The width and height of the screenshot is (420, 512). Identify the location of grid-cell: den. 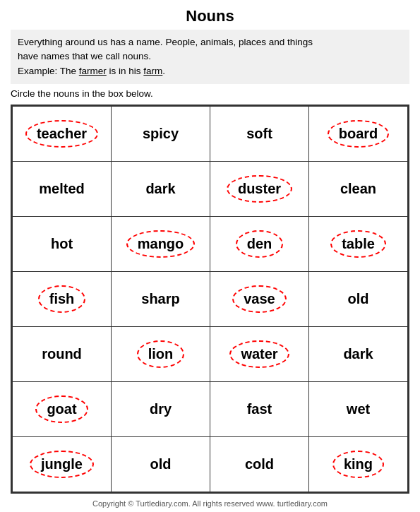
(260, 244).